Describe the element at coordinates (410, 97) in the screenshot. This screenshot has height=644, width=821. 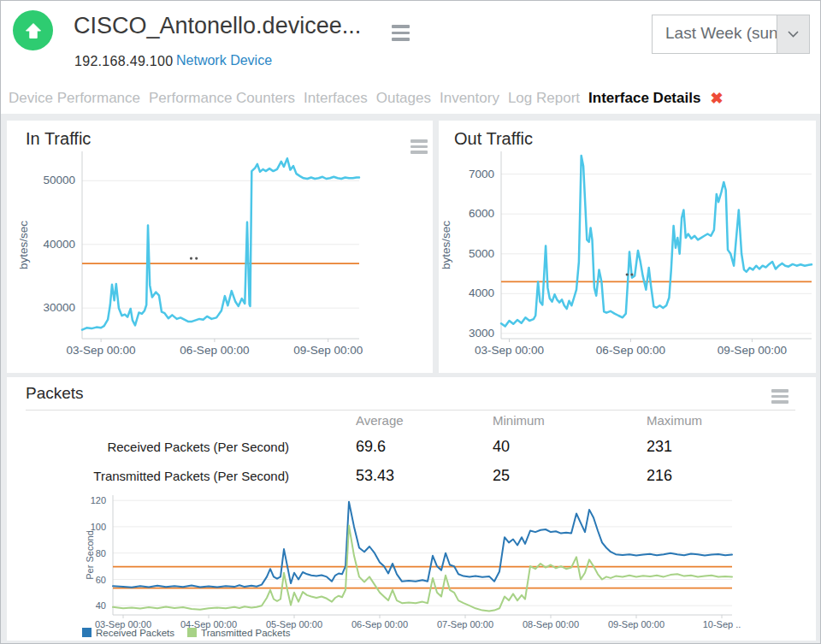
I see `device-tabs: Device Performance Performance Counters …` at that location.